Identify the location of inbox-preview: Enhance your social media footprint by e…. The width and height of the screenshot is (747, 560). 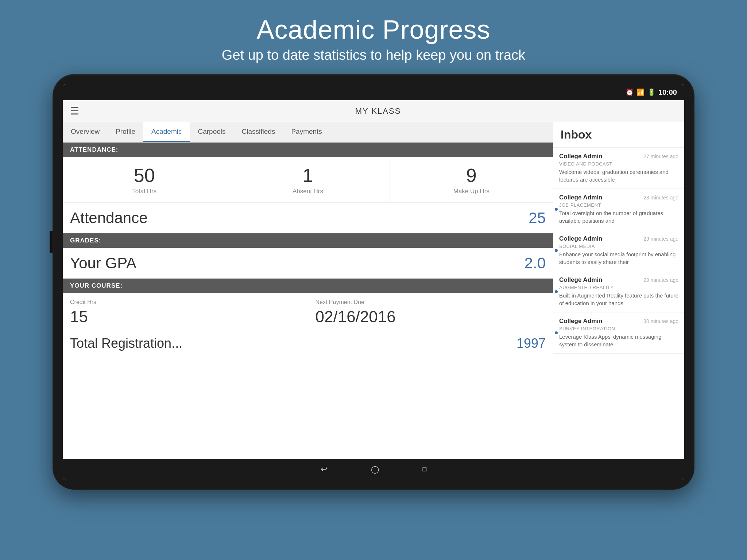
(619, 258).